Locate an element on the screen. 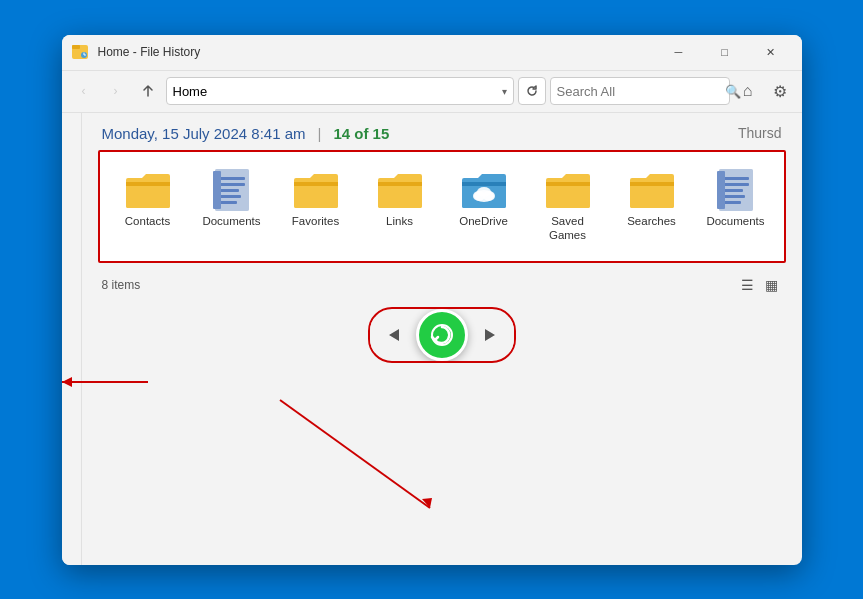 This screenshot has width=863, height=599. last-button is located at coordinates (490, 335).